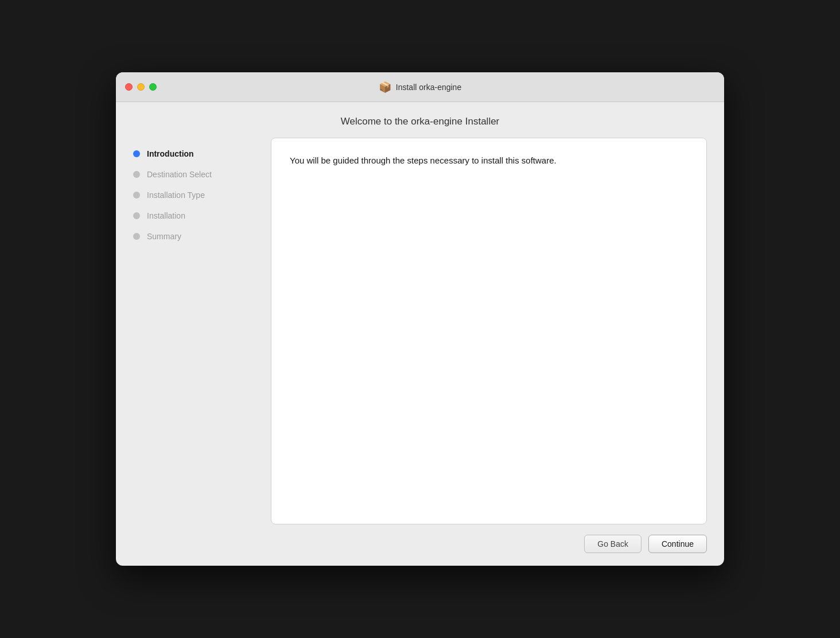 The height and width of the screenshot is (638, 840). I want to click on sidebar-label-installation-type: Installation Type, so click(176, 195).